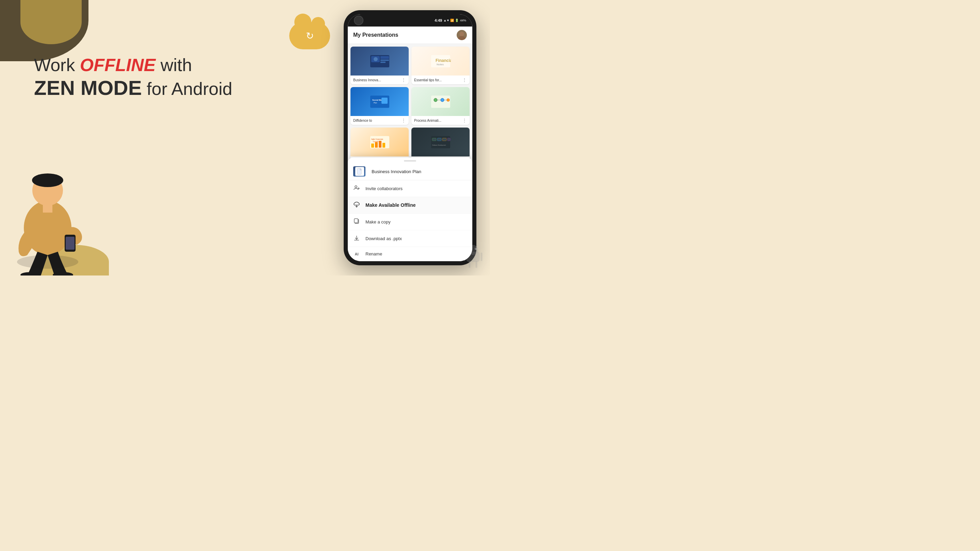 The width and height of the screenshot is (980, 551). Describe the element at coordinates (410, 21) in the screenshot. I see `phone-status-bar: 4:49 ▲▼ 📶 🔋 44%` at that location.